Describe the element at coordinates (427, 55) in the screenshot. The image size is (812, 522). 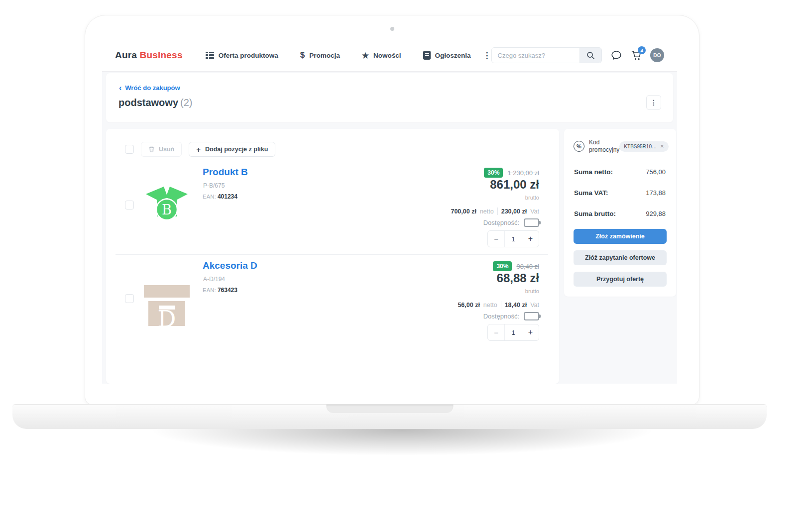
I see `book-icon` at that location.